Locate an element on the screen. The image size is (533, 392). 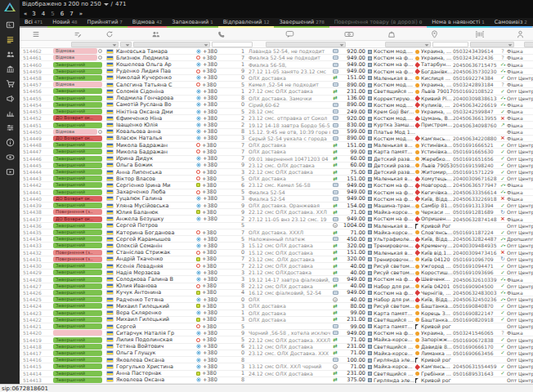
customer-name: Людмила Гончарова is located at coordinates (155, 98).